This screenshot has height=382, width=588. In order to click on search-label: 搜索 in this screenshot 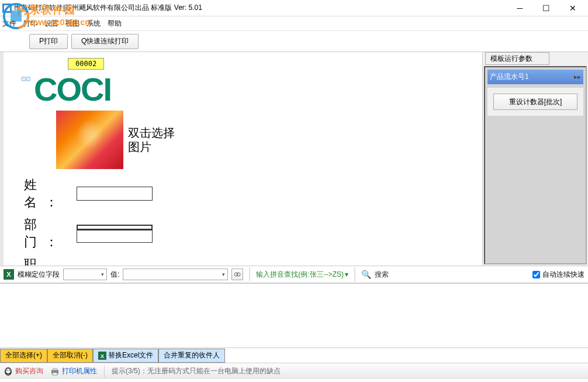, I will do `click(382, 275)`.